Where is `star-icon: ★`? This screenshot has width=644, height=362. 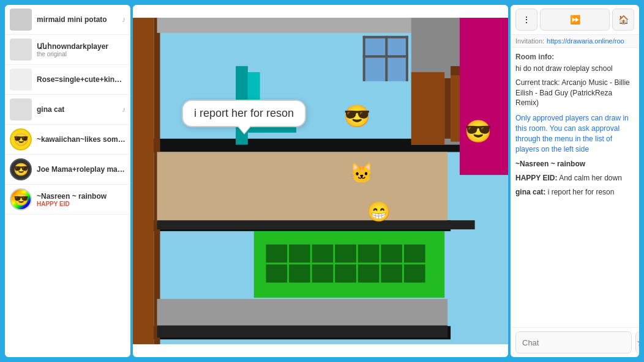
star-icon: ★ is located at coordinates (638, 342).